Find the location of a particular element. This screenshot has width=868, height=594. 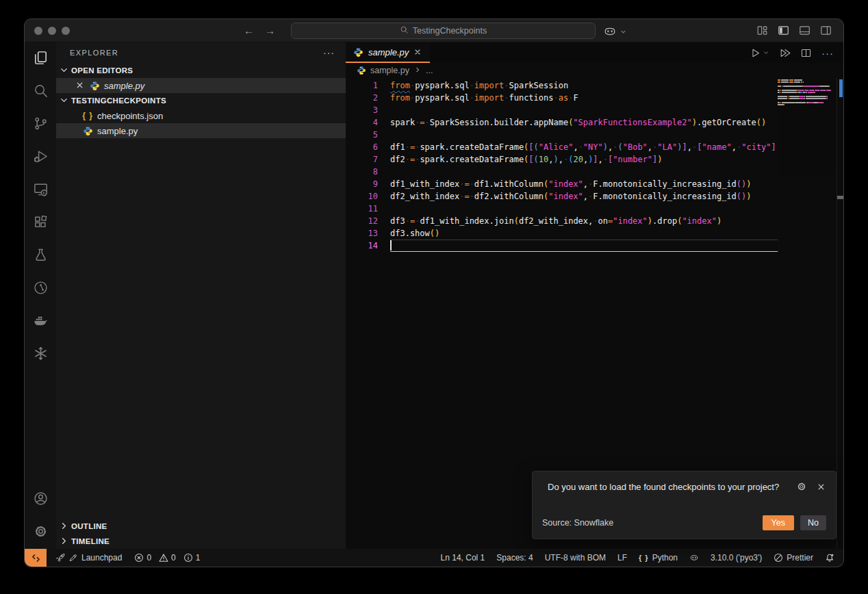

code-line: 4spark·=·SparkSession.builder.appName("S… is located at coordinates (594, 122).